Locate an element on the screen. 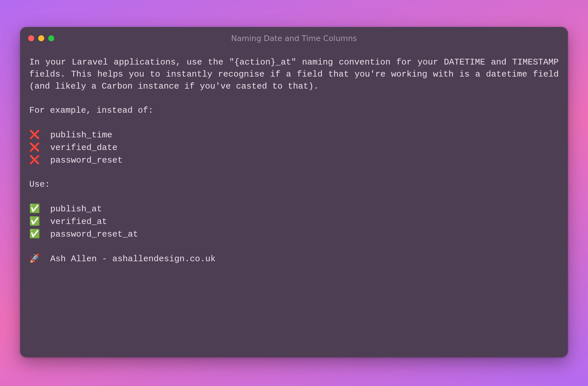 This screenshot has height=386, width=588. use-label: Use: is located at coordinates (294, 184).